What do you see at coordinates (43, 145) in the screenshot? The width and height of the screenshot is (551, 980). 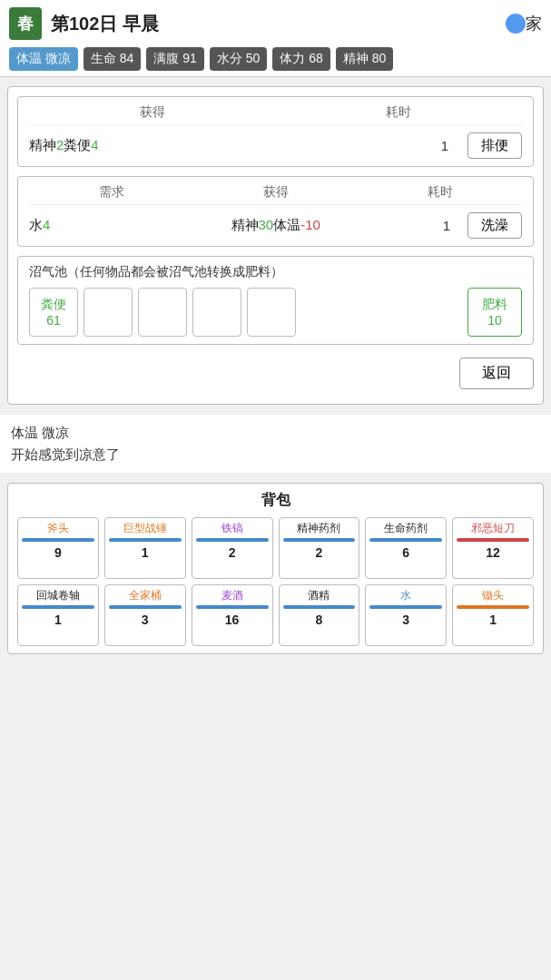 I see `action1-spirit-label: 精神` at bounding box center [43, 145].